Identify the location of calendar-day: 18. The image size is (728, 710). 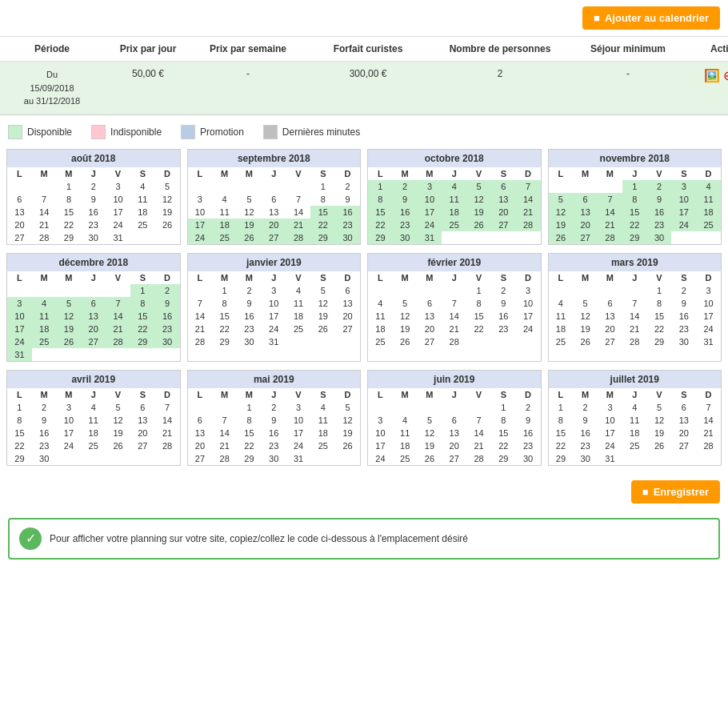
(405, 446).